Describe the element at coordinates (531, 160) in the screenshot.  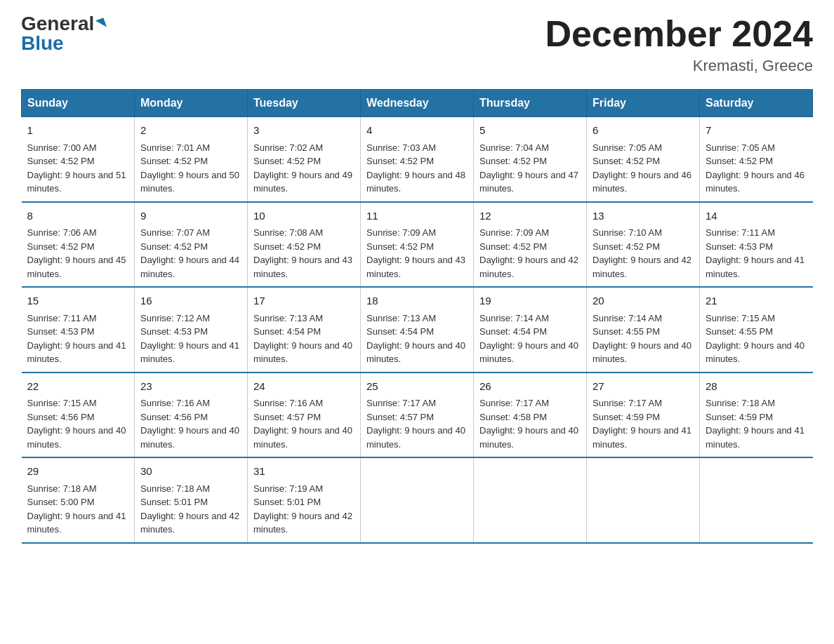
I see `calendar-cell: 5Sunrise: 7:04 AMSunset: 4:52 PMDaylight…` at that location.